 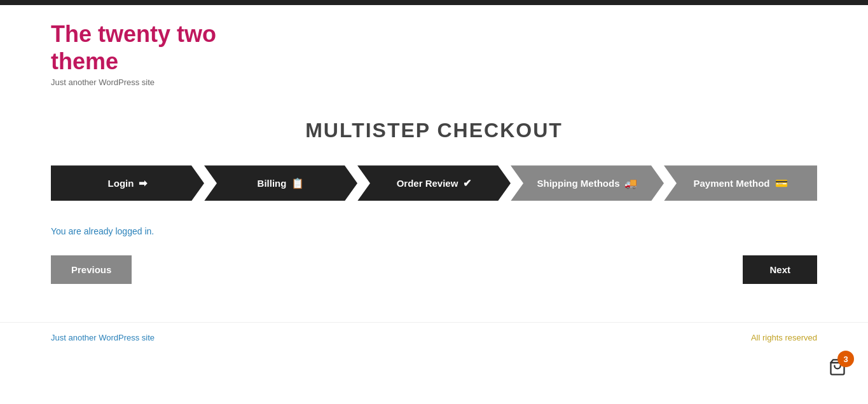 What do you see at coordinates (434, 231) in the screenshot?
I see `logged-in-message: You are already logged in.` at bounding box center [434, 231].